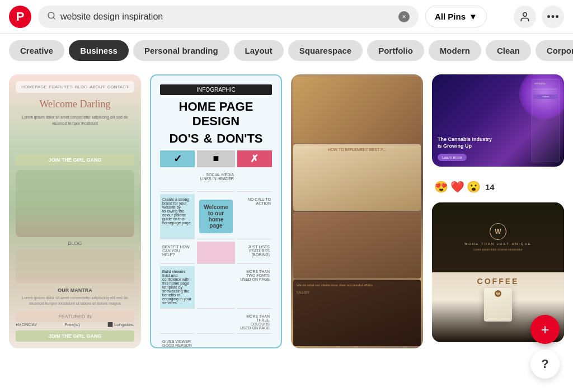 Image resolution: width=573 pixels, height=392 pixels. What do you see at coordinates (216, 114) in the screenshot?
I see `infographic-title: HOME PAGE DESIGN` at bounding box center [216, 114].